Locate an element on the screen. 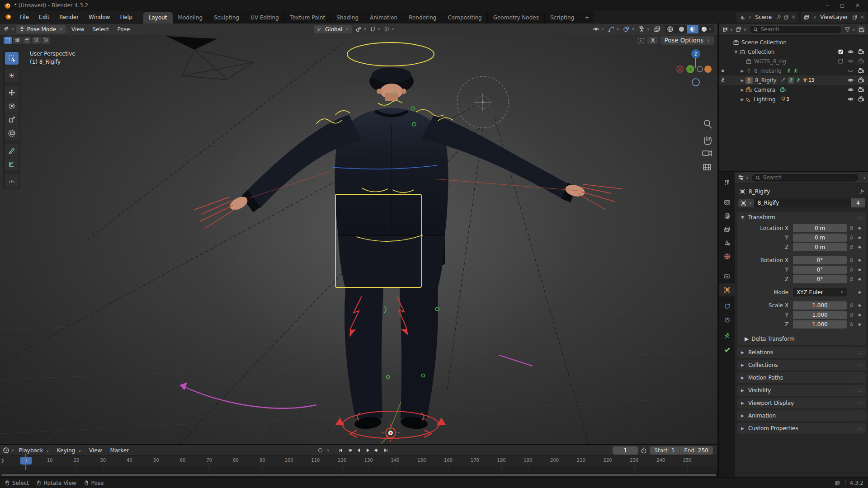 Image resolution: width=868 pixels, height=488 pixels. viewport-menu-select: Select is located at coordinates (101, 29).